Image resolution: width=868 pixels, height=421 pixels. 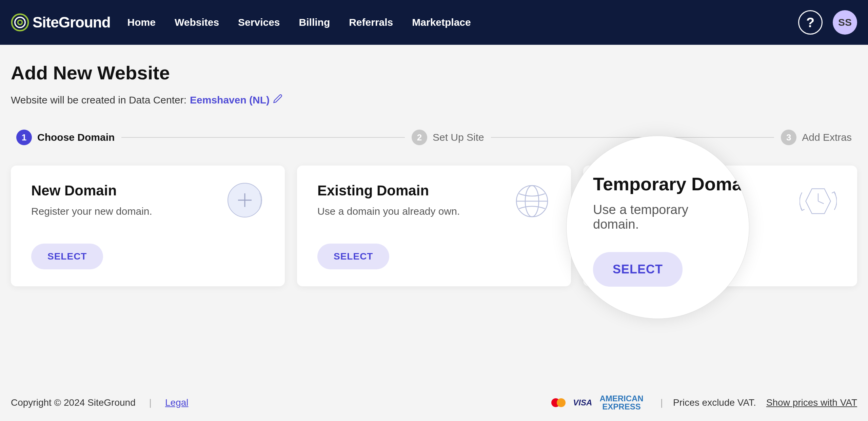 I want to click on card-existing-domain: Existing Domain Use a domain you already…, so click(x=434, y=226).